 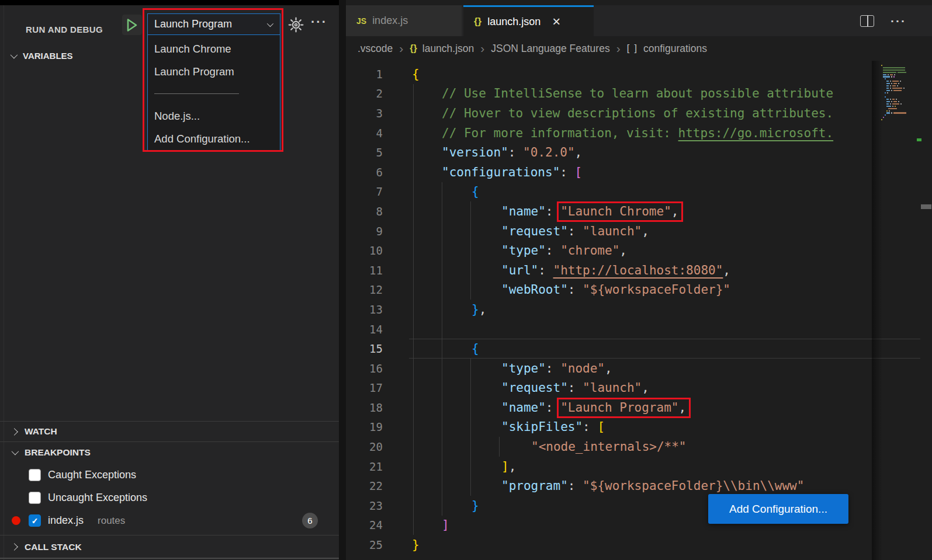 I want to click on checkbox-caught-exceptions, so click(x=35, y=475).